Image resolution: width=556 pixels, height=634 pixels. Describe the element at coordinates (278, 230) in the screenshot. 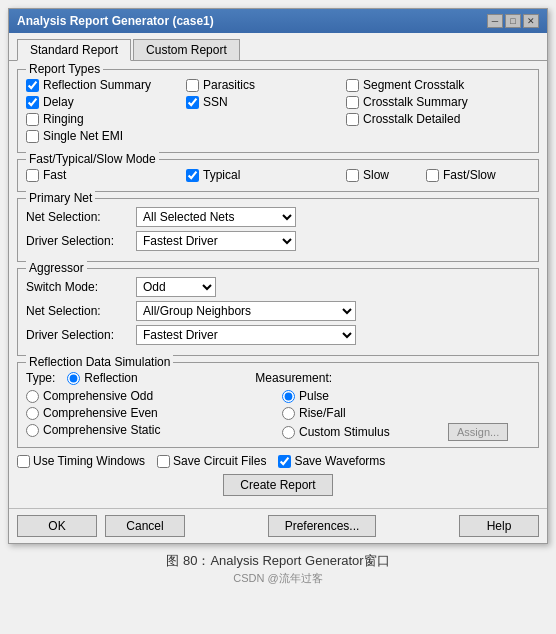

I see `primary-net-group: Primary Net Net Selection: All Selected …` at that location.